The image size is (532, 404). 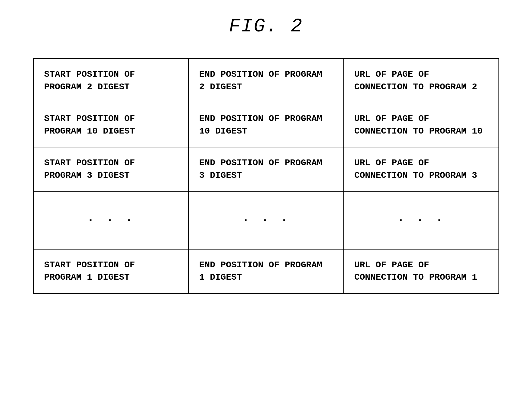 What do you see at coordinates (266, 170) in the screenshot?
I see `table-row: START POSITION OF PROGRAM 3 DIGEST END P…` at bounding box center [266, 170].